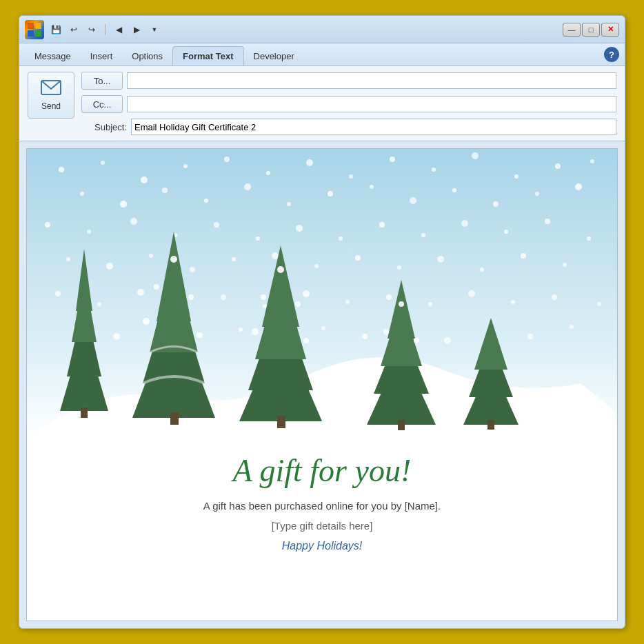 The height and width of the screenshot is (644, 644). What do you see at coordinates (105, 30) in the screenshot?
I see `toolbar-divider` at bounding box center [105, 30].